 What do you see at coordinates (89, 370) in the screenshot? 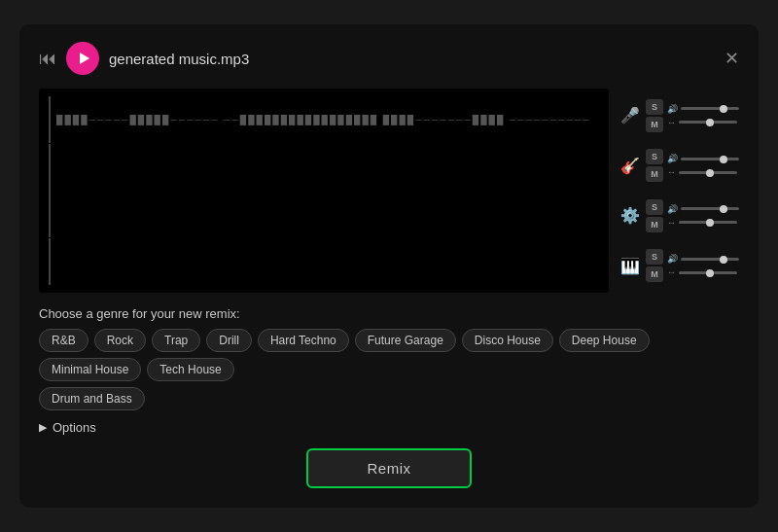
I see `genre-tag-minimal-house: Minimal House` at bounding box center [89, 370].